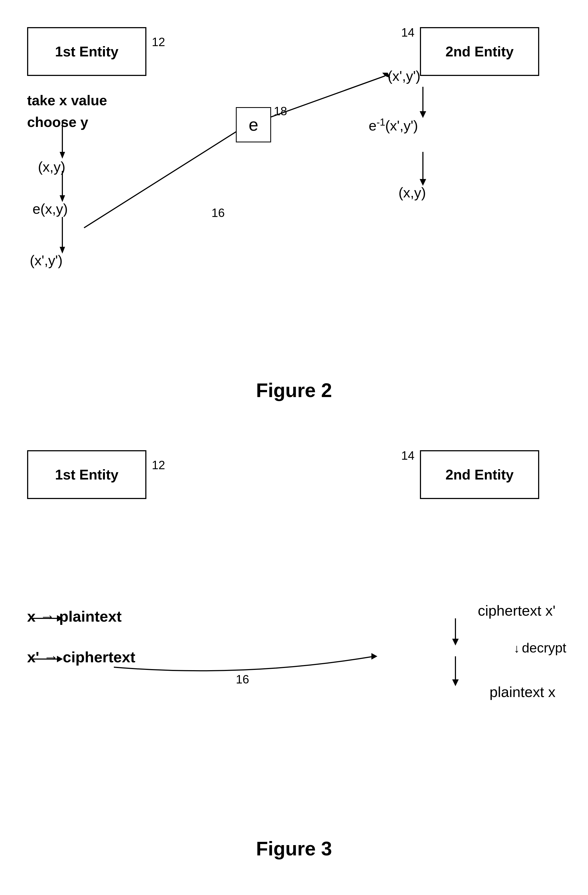 The height and width of the screenshot is (895, 588). Describe the element at coordinates (86, 475) in the screenshot. I see `fig3-entity1-label: 1st Entity` at that location.